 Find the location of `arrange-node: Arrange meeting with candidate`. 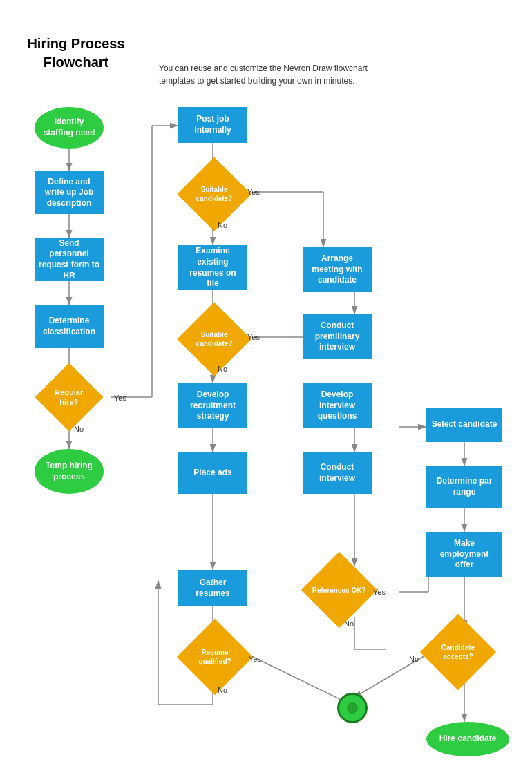

arrange-node: Arrange meeting with candidate is located at coordinates (337, 269).